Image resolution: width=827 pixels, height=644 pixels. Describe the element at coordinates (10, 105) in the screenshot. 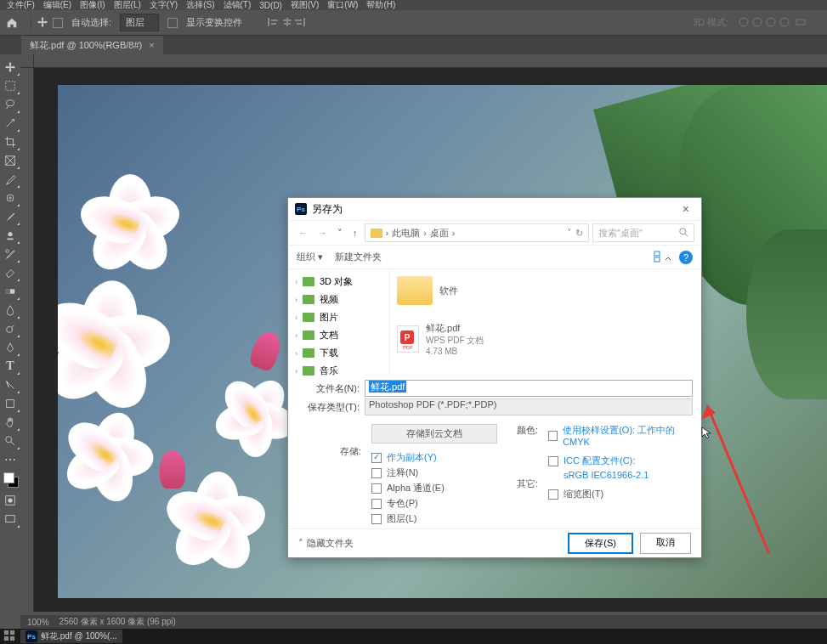

I see `lasso-tool` at that location.